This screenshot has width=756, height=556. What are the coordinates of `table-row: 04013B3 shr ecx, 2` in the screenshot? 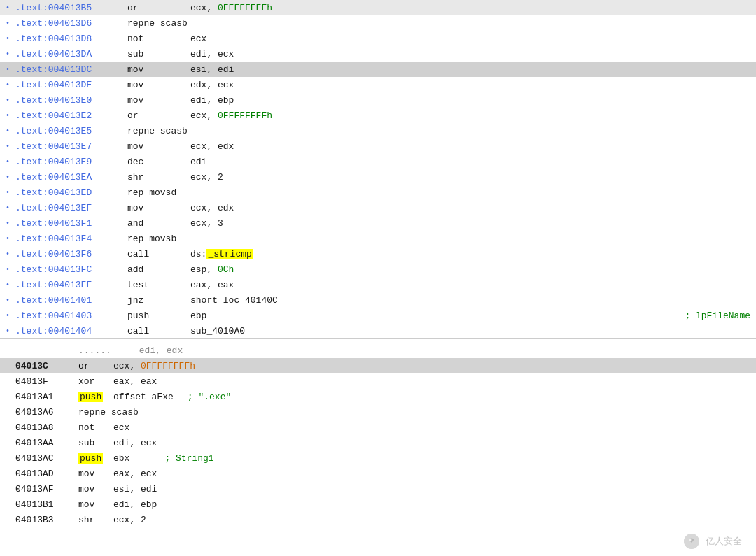 It's located at (378, 520).